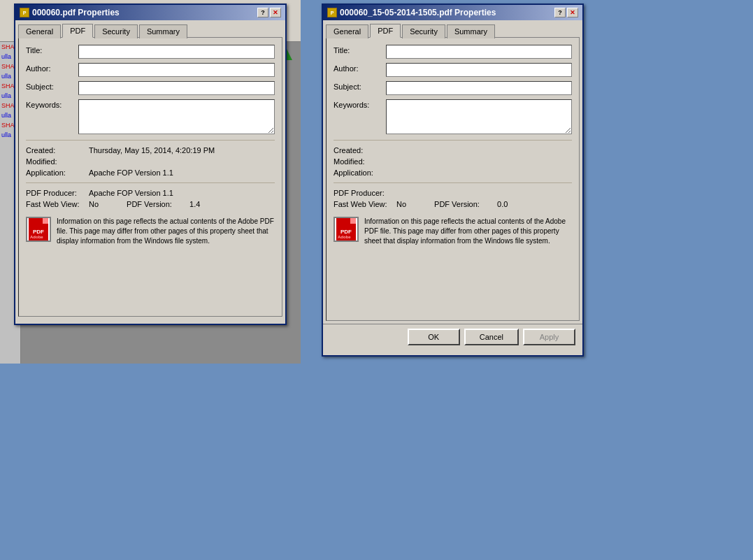 The height and width of the screenshot is (560, 753). Describe the element at coordinates (453, 337) in the screenshot. I see `window2-dialog-buttons: OK Cancel Apply` at that location.